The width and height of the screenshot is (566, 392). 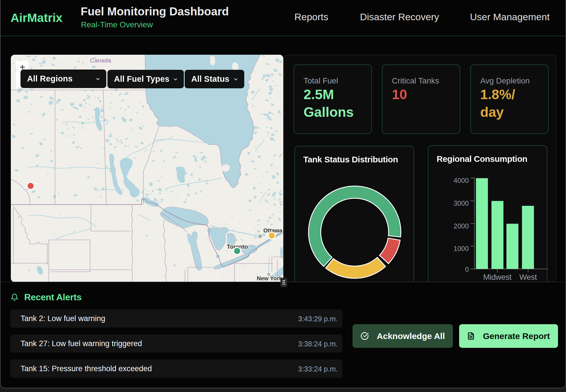 What do you see at coordinates (461, 203) in the screenshot?
I see `svg-text: 3000` at bounding box center [461, 203].